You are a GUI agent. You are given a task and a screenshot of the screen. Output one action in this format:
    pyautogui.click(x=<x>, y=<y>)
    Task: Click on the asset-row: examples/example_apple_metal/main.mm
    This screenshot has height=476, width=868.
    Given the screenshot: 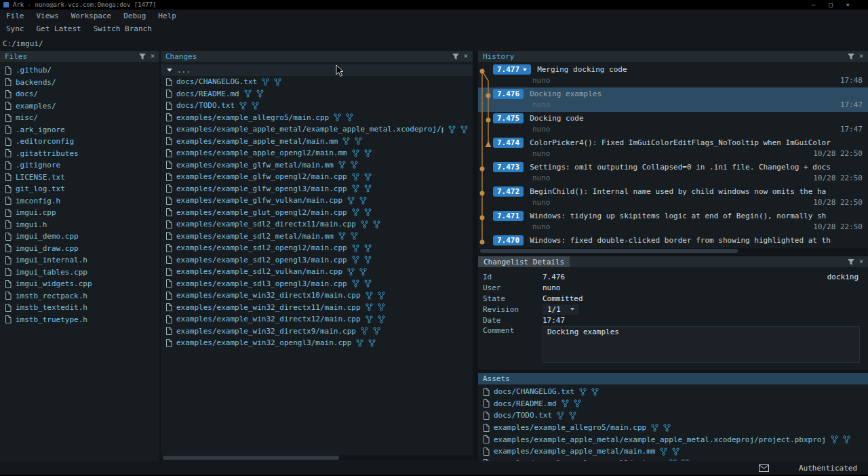 What is the action you would take?
    pyautogui.click(x=673, y=452)
    